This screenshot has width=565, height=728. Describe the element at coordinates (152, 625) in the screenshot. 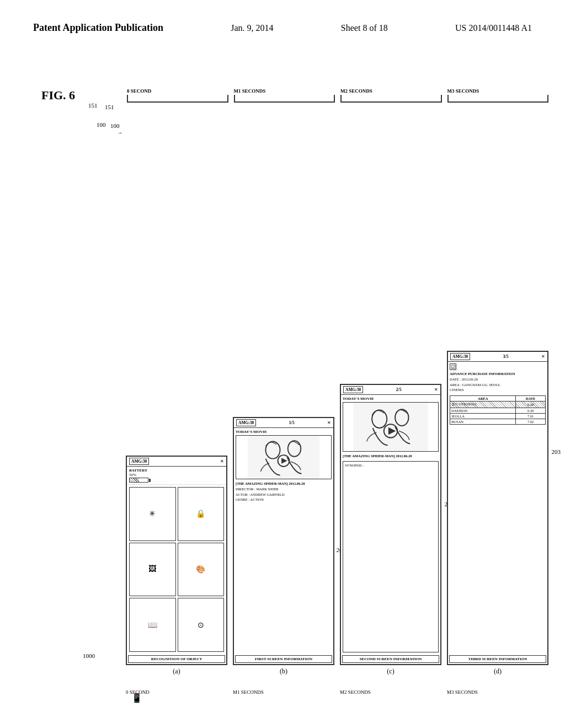

I see `book2-icon: 📖` at that location.